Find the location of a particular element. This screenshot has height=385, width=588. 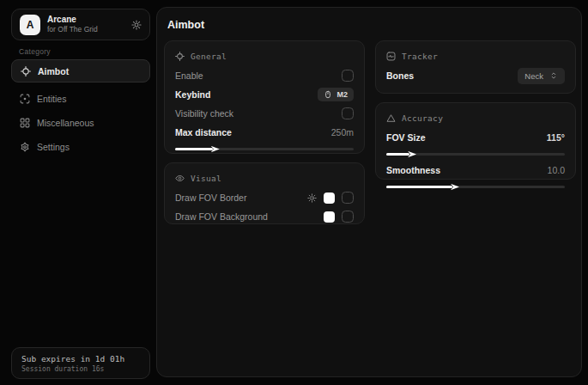

bones-row: Bones Neck is located at coordinates (476, 76).